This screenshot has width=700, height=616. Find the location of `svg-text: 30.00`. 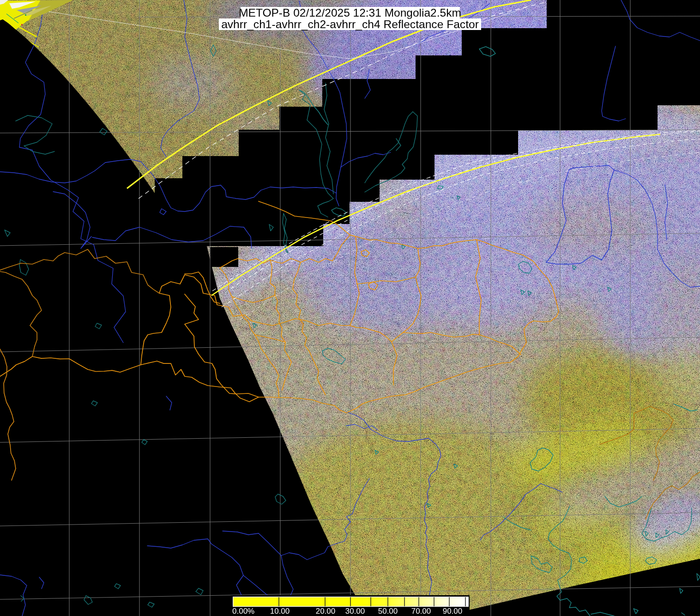

svg-text: 30.00 is located at coordinates (356, 611).